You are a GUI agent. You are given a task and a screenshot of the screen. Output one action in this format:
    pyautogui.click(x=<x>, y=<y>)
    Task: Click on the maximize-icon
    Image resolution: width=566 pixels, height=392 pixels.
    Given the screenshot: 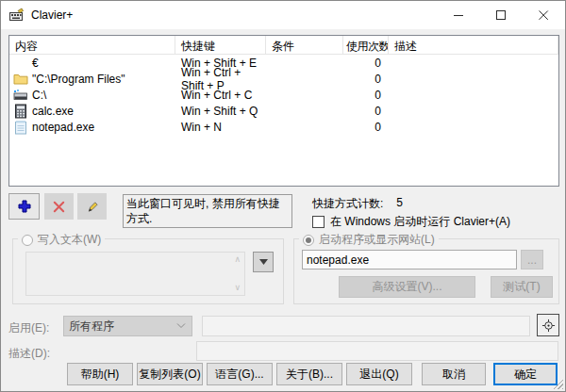 What is the action you would take?
    pyautogui.click(x=502, y=15)
    